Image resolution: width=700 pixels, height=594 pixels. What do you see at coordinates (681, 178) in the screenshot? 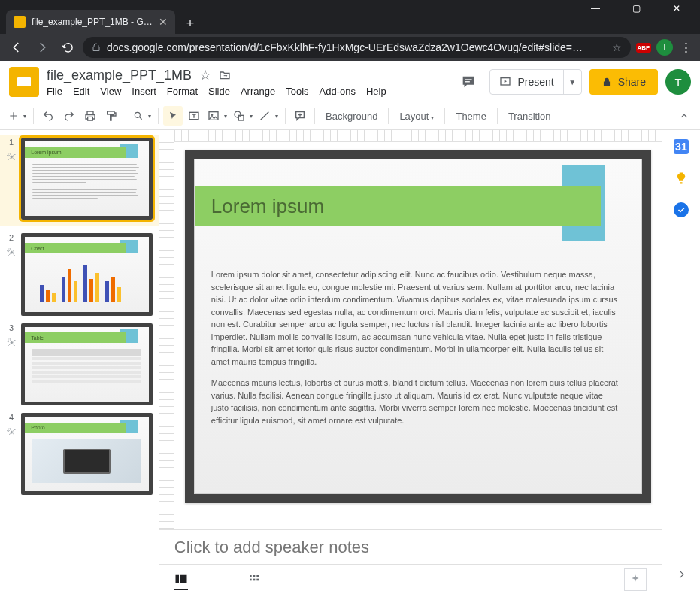
I see `keep-addon-button` at bounding box center [681, 178].